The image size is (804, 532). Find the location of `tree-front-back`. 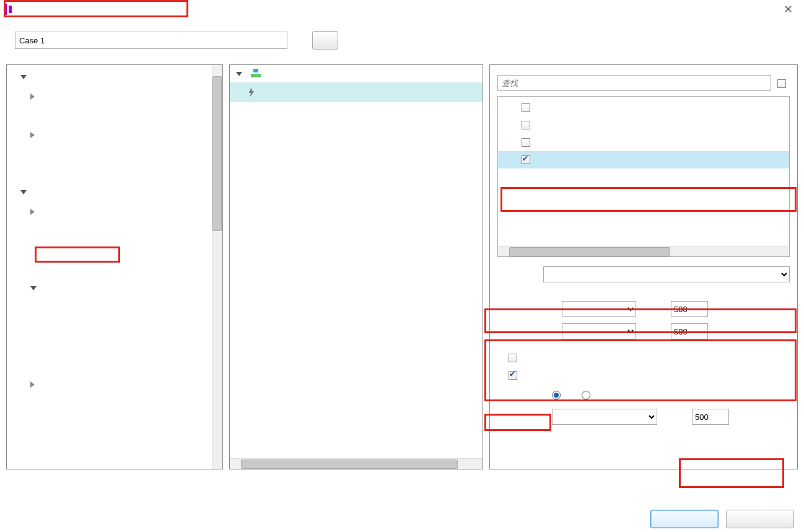

tree-front-back is located at coordinates (115, 460).